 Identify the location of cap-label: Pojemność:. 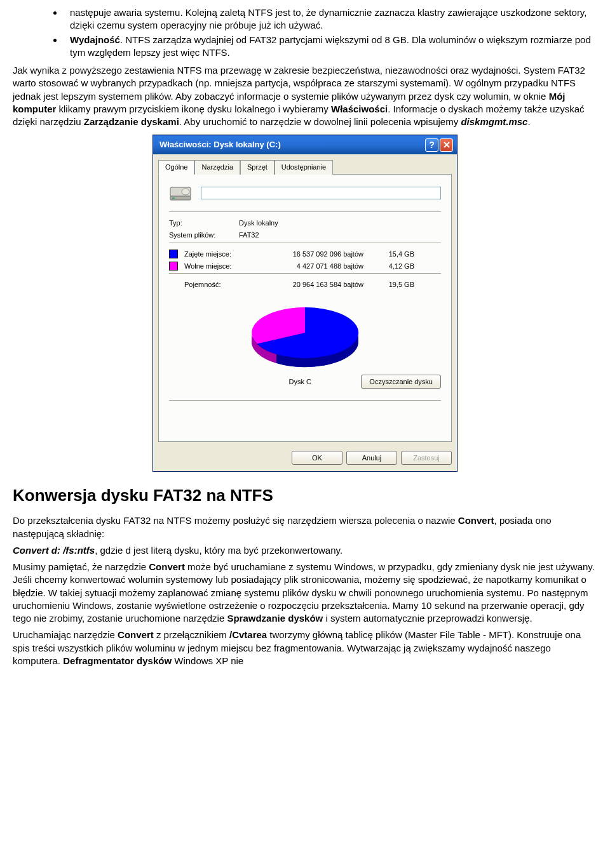
(218, 284).